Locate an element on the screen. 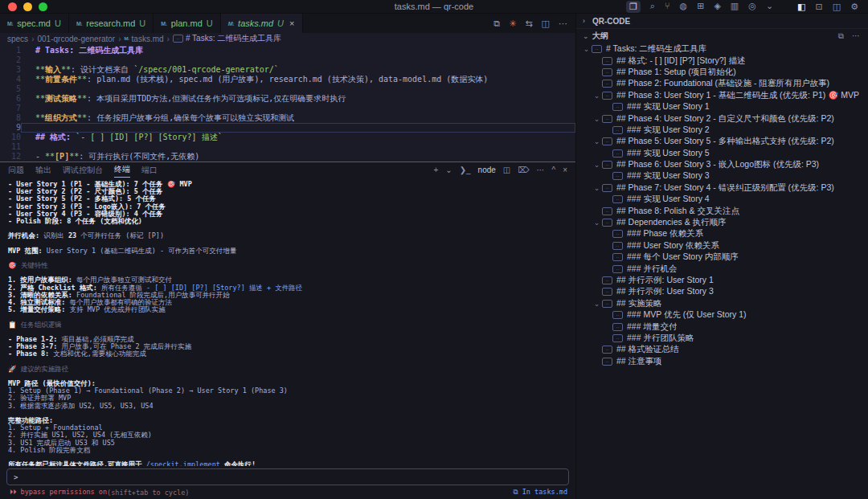  outline-item: ⌄··## 实施策略 is located at coordinates (722, 304).